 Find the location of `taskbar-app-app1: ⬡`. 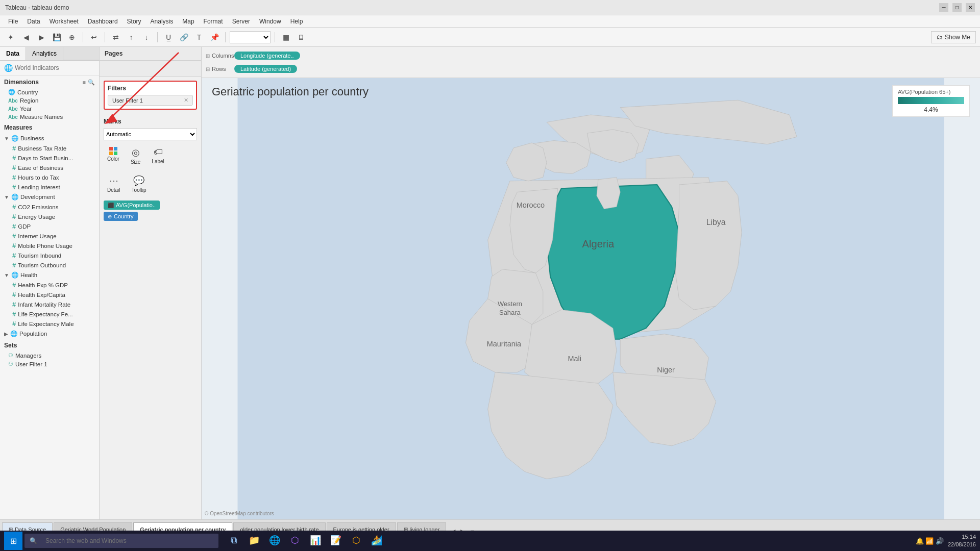

taskbar-app-app1: ⬡ is located at coordinates (295, 541).